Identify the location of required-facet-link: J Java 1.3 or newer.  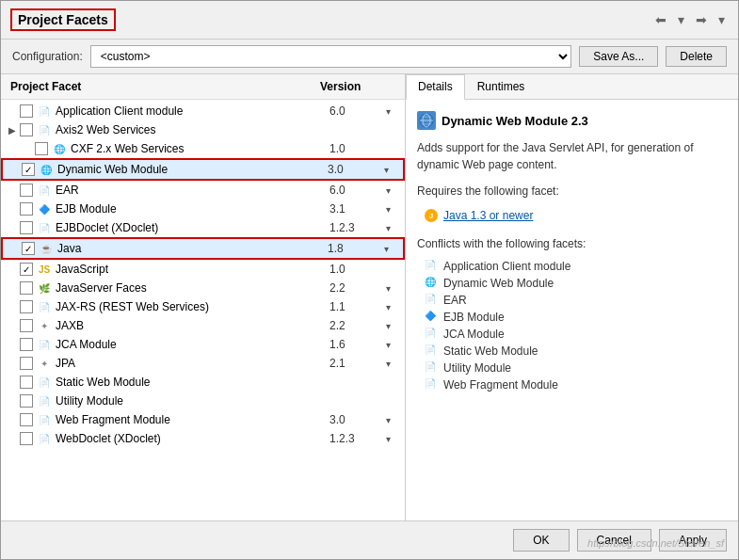
(572, 216).